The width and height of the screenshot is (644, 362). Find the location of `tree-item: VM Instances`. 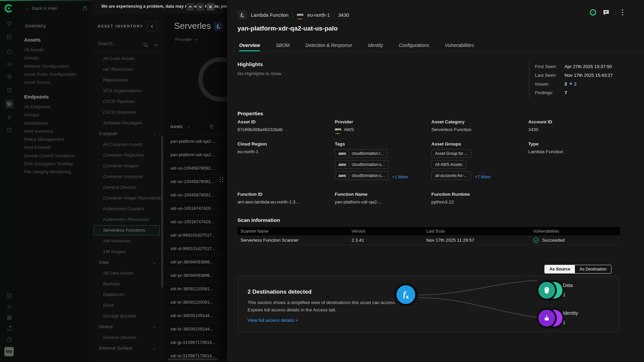

tree-item: VM Instances is located at coordinates (128, 241).